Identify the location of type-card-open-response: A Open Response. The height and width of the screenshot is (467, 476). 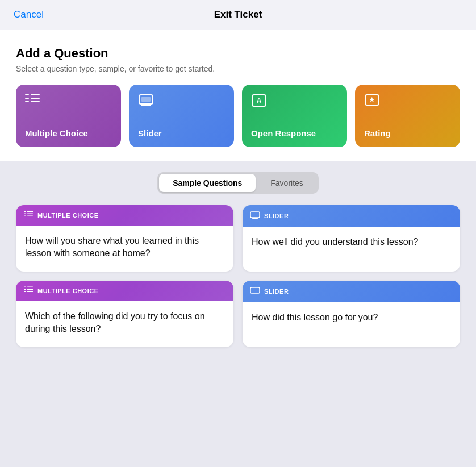
(294, 116).